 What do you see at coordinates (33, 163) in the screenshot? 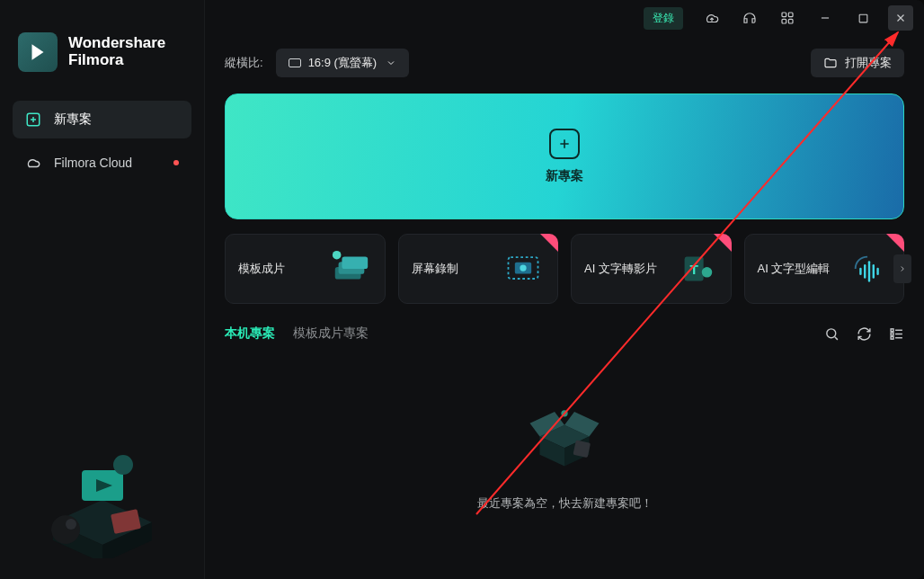
I see `cloud-icon` at bounding box center [33, 163].